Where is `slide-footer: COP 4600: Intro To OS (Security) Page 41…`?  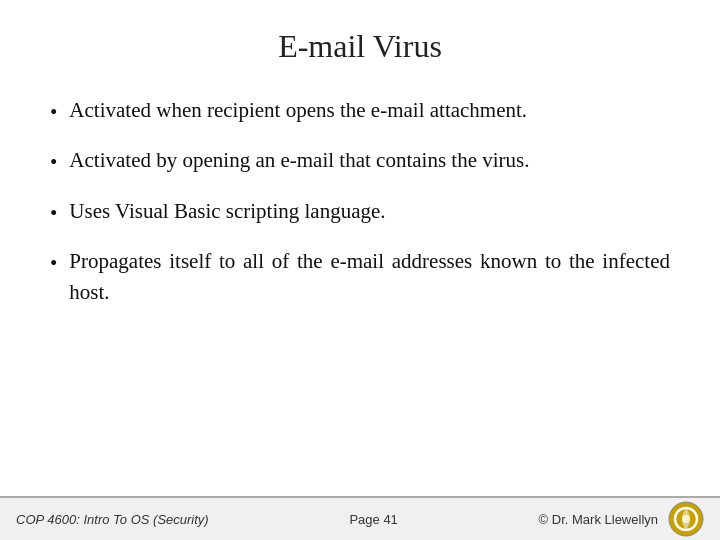 slide-footer: COP 4600: Intro To OS (Security) Page 41… is located at coordinates (360, 518).